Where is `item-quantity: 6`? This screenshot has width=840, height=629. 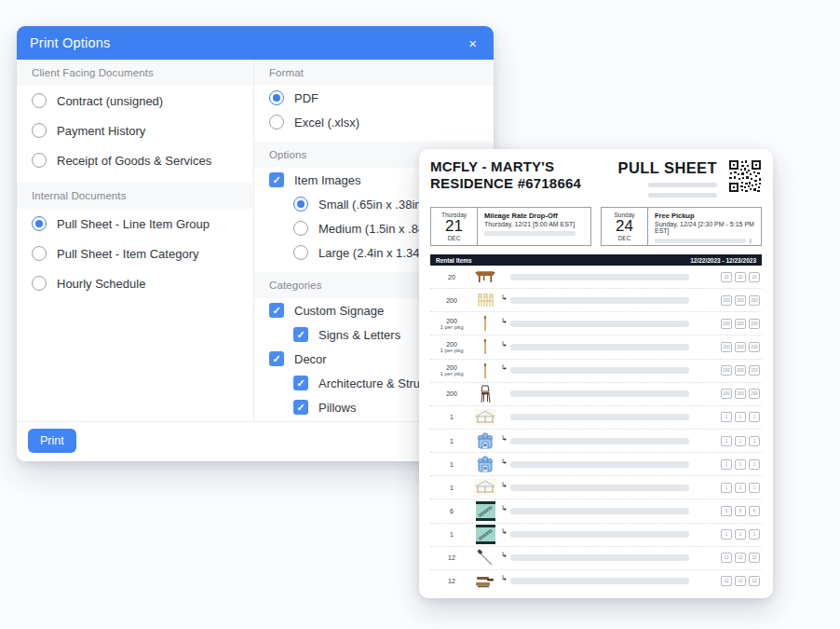
item-quantity: 6 is located at coordinates (452, 511).